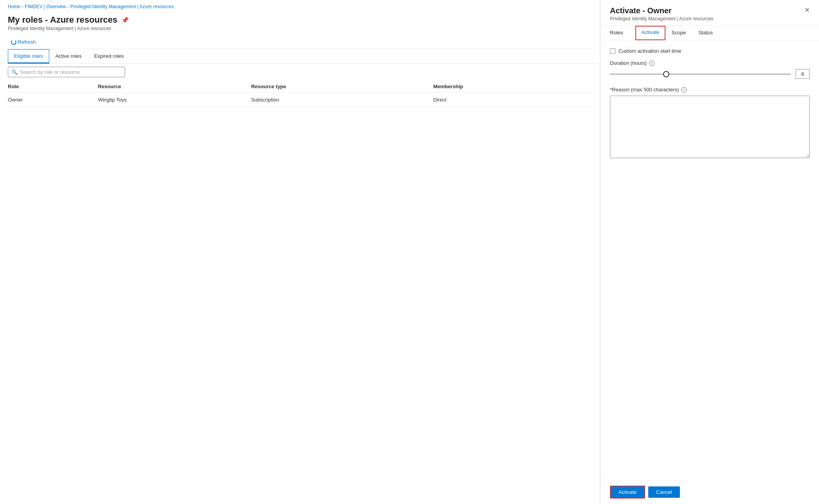 The image size is (819, 504). I want to click on reason-label: *Reason (max 500 characters) i, so click(710, 90).